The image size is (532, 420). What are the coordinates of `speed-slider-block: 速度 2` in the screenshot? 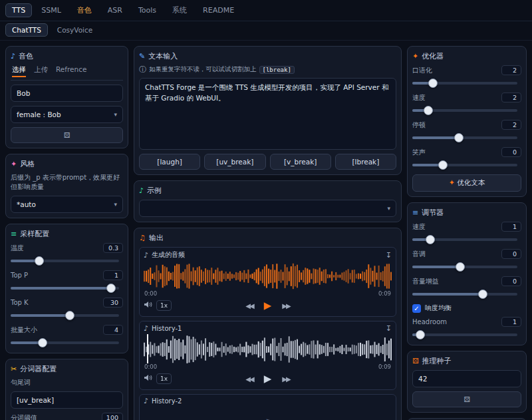 It's located at (467, 104).